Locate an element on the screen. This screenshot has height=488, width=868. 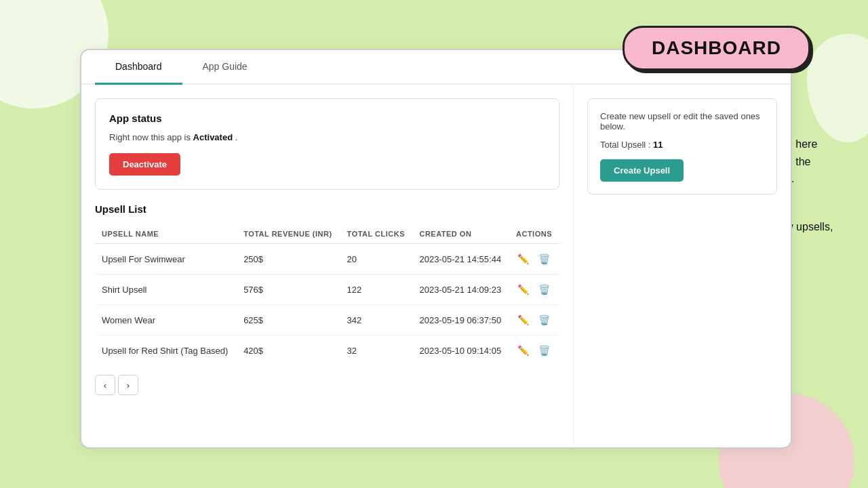
table-row: Upsell For Swimwear 250$ 20 2023-05-21 1… is located at coordinates (327, 259).